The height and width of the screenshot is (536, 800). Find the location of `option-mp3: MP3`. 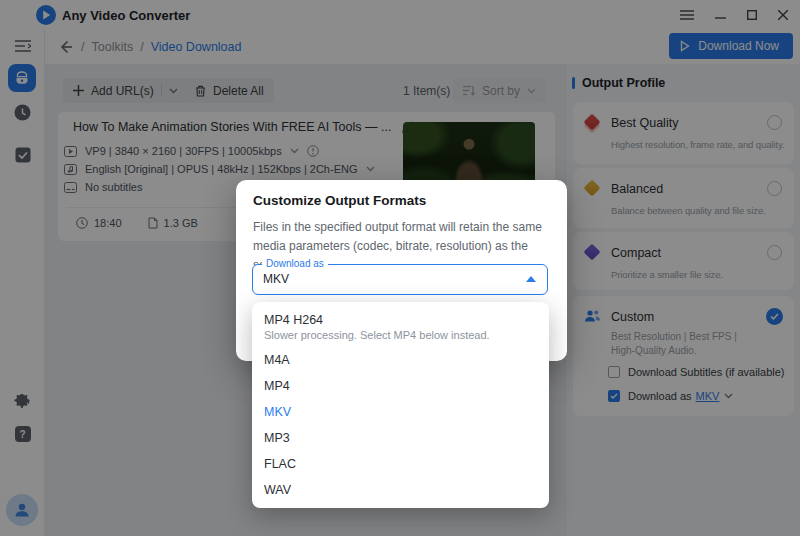

option-mp3: MP3 is located at coordinates (400, 438).